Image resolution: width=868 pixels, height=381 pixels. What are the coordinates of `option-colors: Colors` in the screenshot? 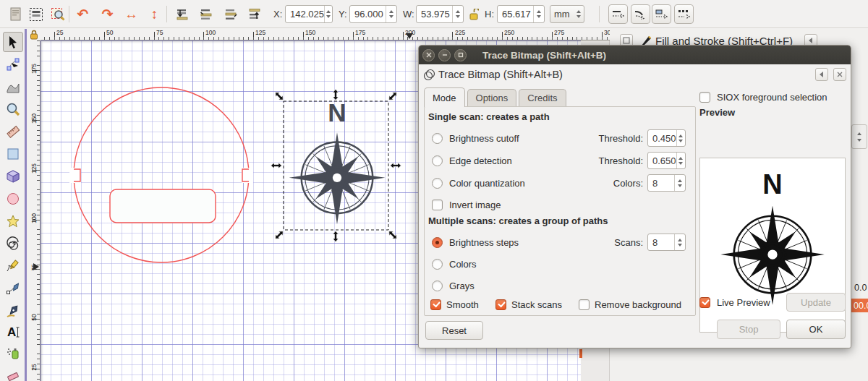 It's located at (454, 264).